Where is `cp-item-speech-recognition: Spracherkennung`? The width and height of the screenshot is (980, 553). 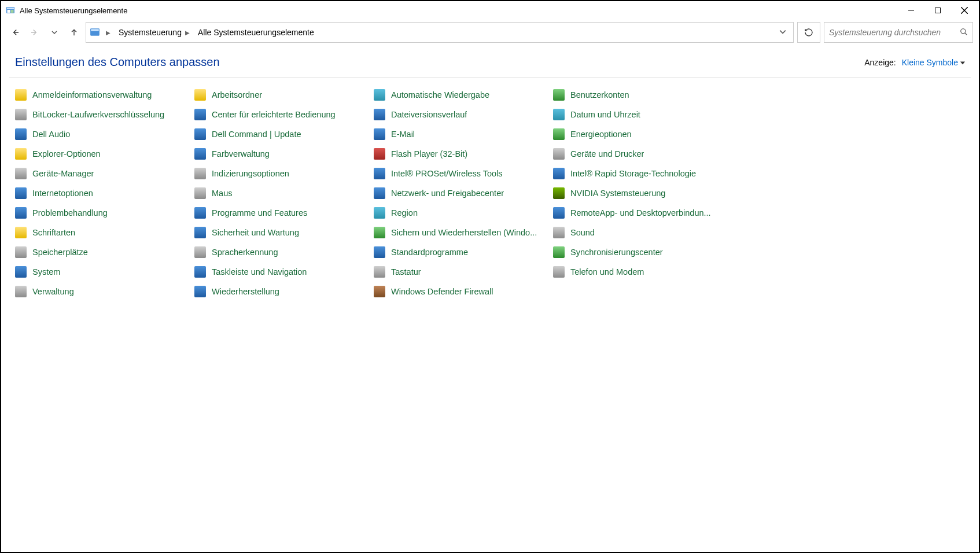 cp-item-speech-recognition: Spracherkennung is located at coordinates (284, 252).